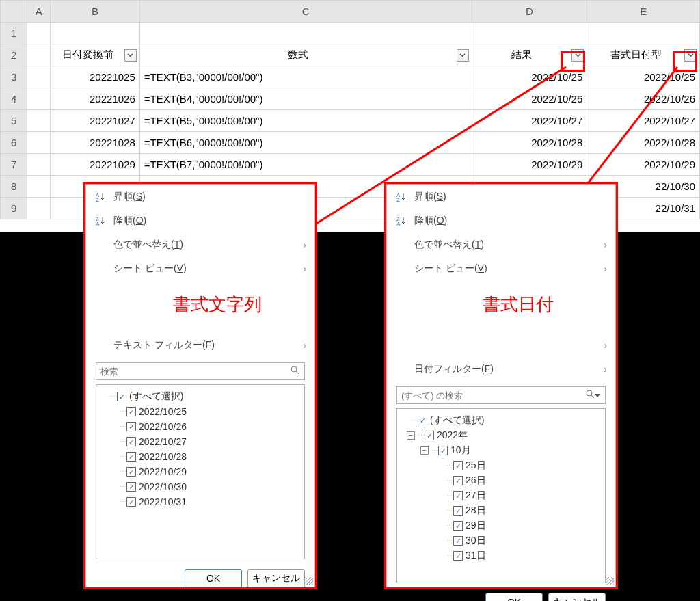 This screenshot has height=601, width=700. What do you see at coordinates (163, 412) in the screenshot?
I see `filter-item: 2022/10/25` at bounding box center [163, 412].